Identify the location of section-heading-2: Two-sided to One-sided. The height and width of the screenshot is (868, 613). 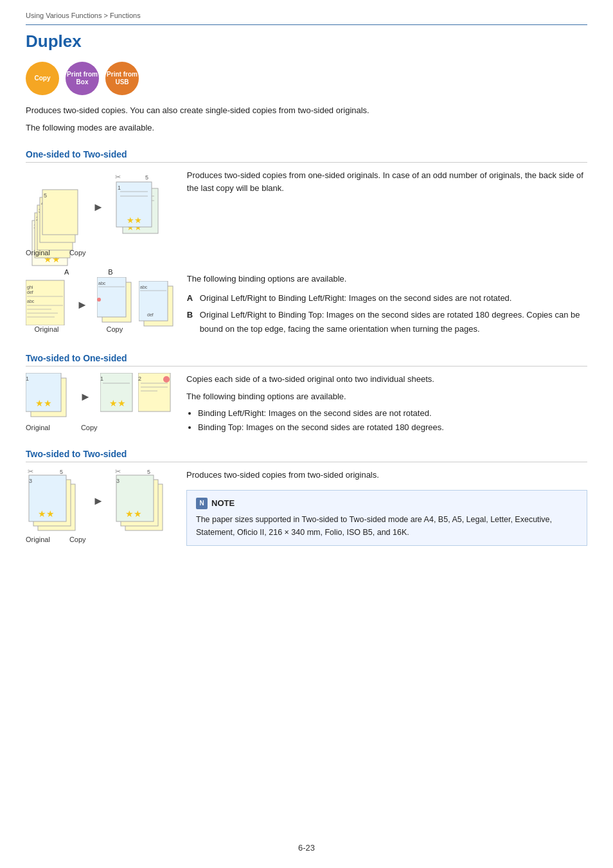
(306, 360).